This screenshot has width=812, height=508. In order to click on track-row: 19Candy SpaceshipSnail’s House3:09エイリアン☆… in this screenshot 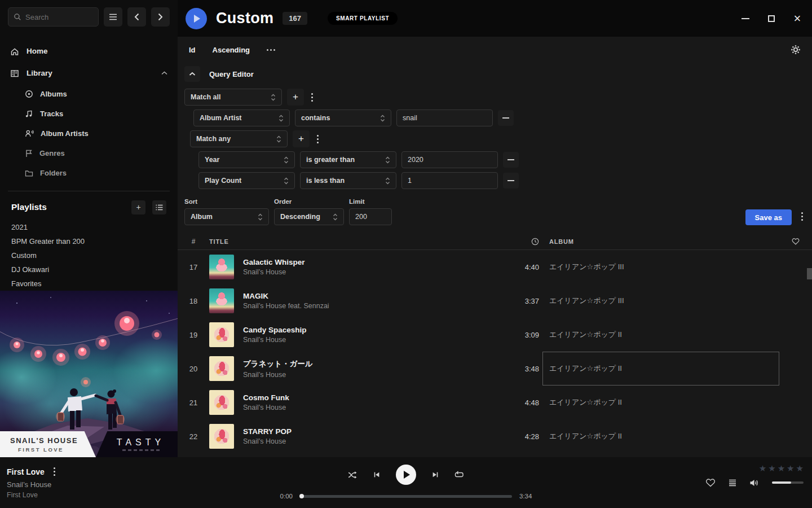, I will do `click(495, 335)`.